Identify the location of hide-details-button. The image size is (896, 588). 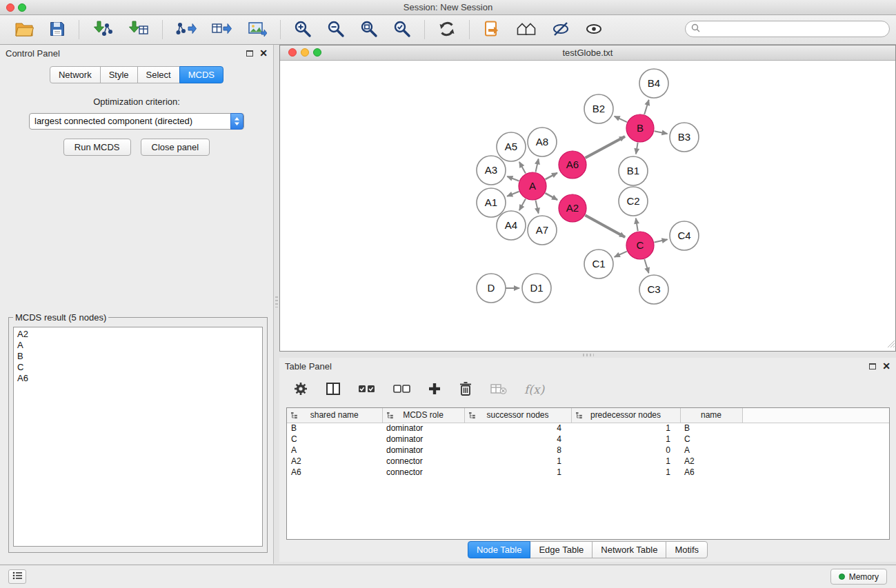
(561, 30).